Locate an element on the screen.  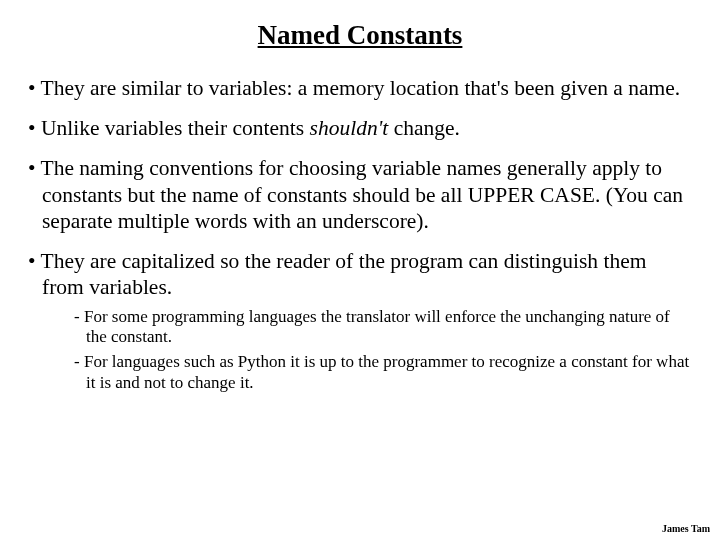
bullet-text: change. is located at coordinates (424, 128).